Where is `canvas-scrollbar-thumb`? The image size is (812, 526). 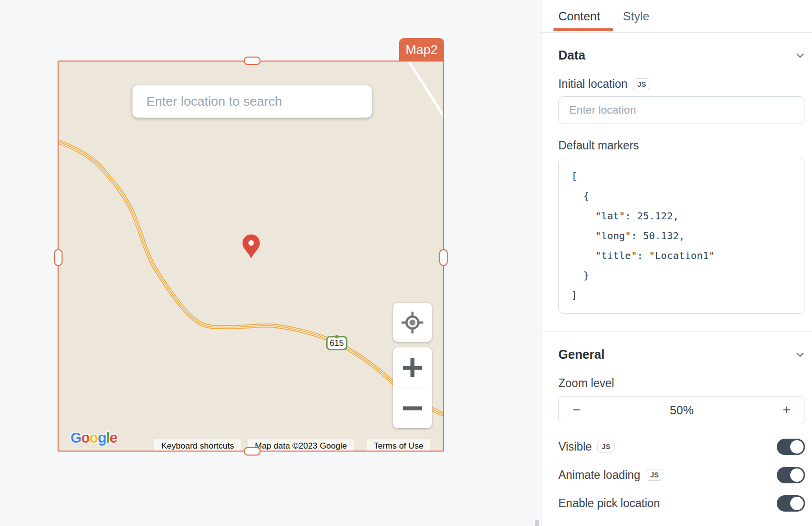 canvas-scrollbar-thumb is located at coordinates (537, 523).